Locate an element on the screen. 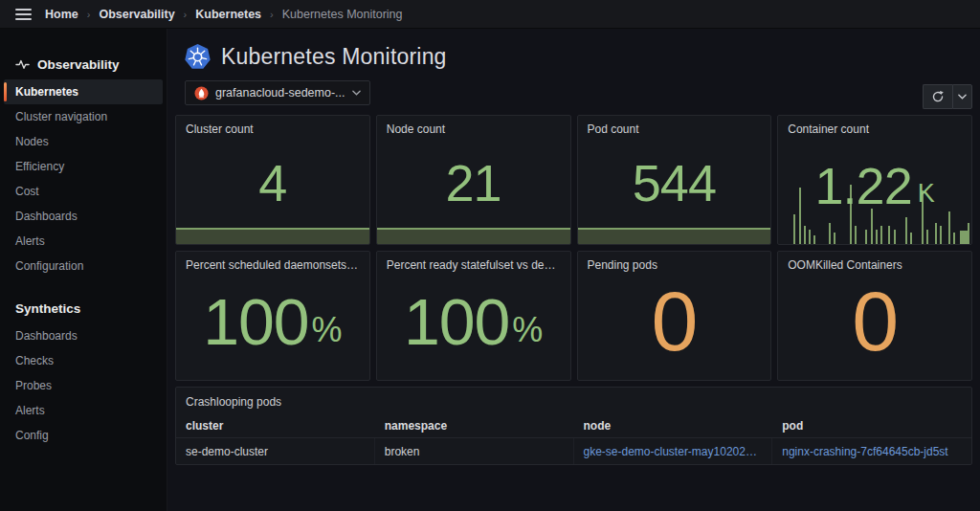  panel-title: Pending pods is located at coordinates (675, 262).